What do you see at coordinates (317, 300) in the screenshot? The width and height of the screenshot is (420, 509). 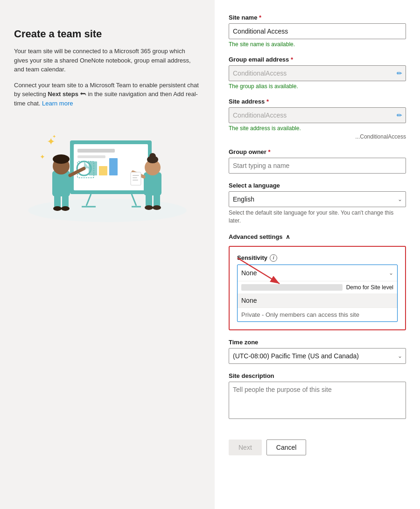 I see `sensitivity-none-option: None` at bounding box center [317, 300].